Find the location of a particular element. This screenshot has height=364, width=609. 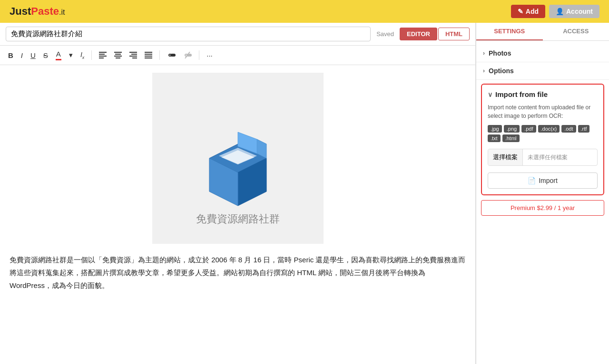

tab-editor: EDITOR is located at coordinates (419, 34).